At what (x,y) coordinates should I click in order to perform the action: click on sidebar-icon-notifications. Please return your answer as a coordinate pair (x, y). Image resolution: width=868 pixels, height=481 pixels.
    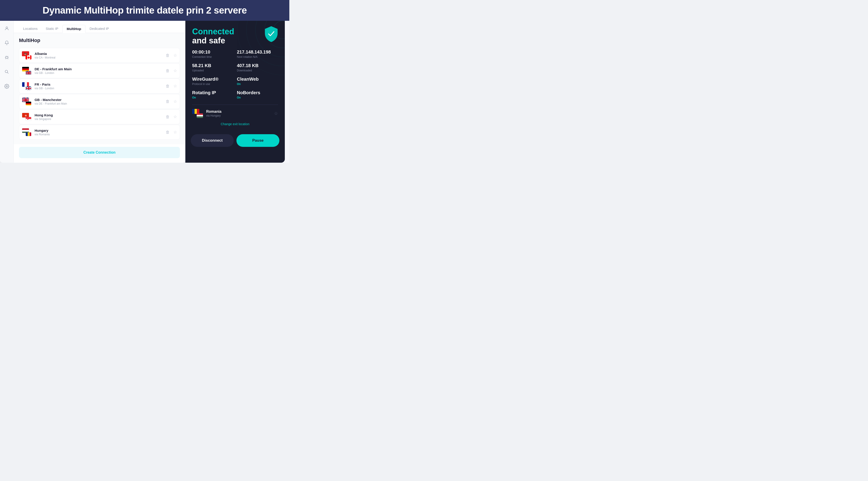
    Looking at the image, I should click on (7, 43).